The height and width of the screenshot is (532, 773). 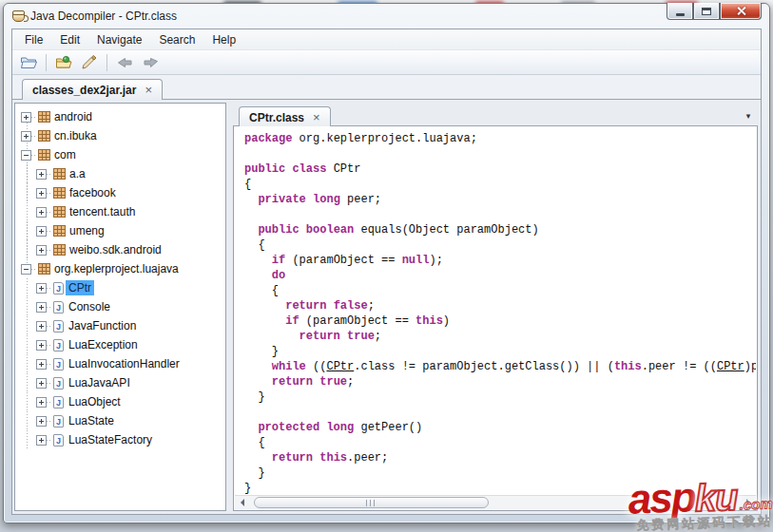 I want to click on tree-item-com: com, so click(x=120, y=155).